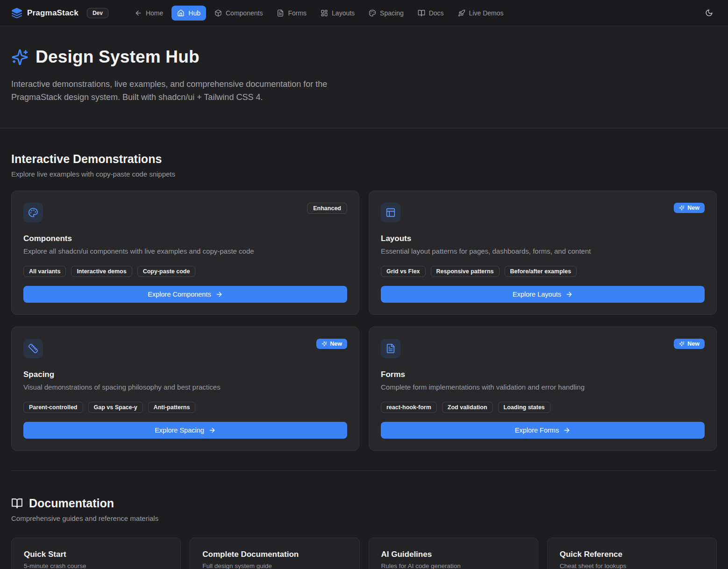  Describe the element at coordinates (33, 213) in the screenshot. I see `palette-icon` at that location.